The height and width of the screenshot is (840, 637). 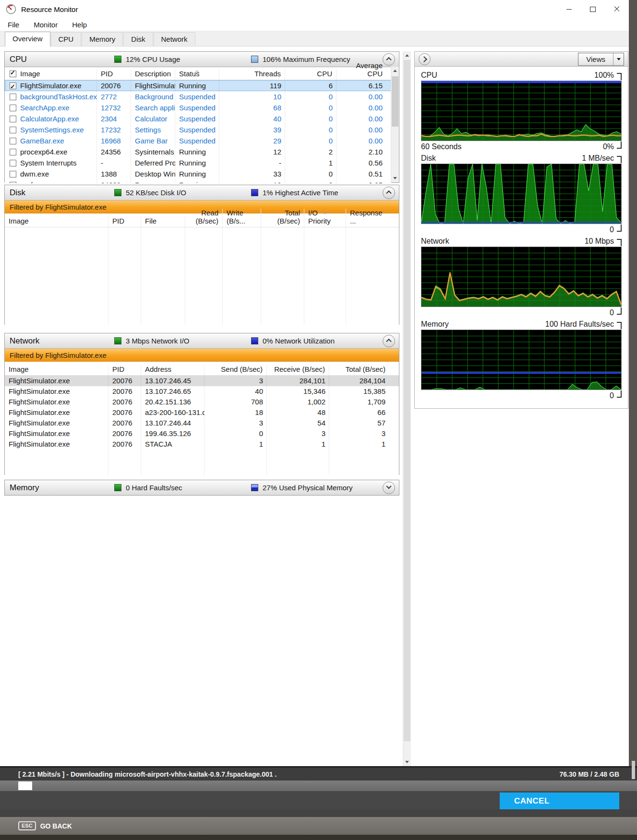 What do you see at coordinates (102, 39) in the screenshot?
I see `tab-memory: Memory` at bounding box center [102, 39].